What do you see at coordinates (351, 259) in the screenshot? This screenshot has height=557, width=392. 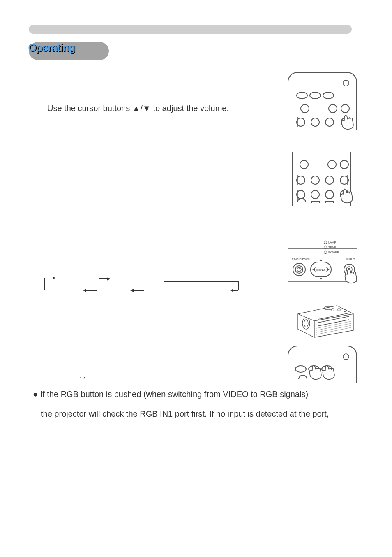 I see `panel-input-label: INPUT` at bounding box center [351, 259].